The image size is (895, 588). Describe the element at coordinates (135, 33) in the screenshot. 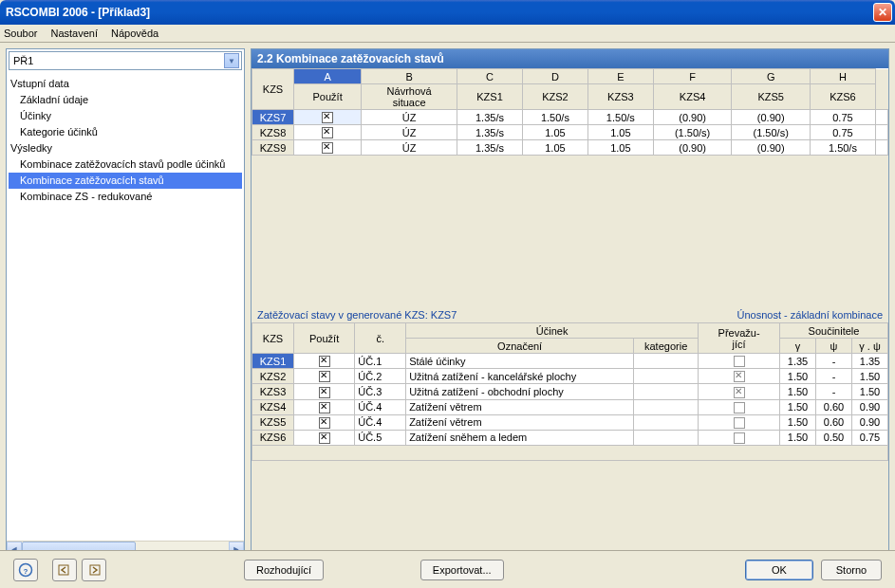

I see `menu-help: Nápověda` at that location.